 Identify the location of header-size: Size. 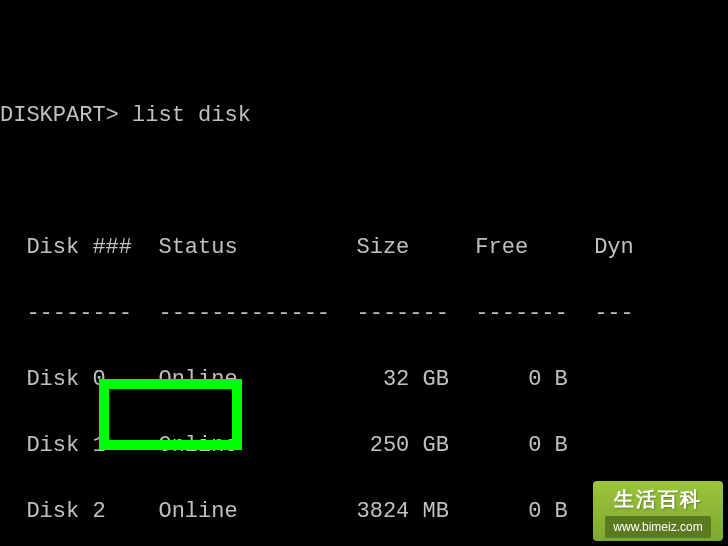
(382, 248).